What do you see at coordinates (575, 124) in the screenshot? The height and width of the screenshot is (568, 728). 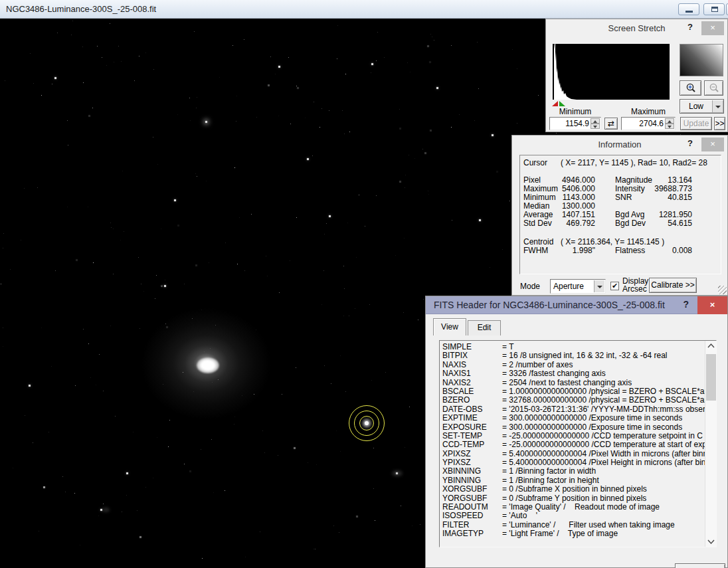 I see `minimum-input: 1154.9` at bounding box center [575, 124].